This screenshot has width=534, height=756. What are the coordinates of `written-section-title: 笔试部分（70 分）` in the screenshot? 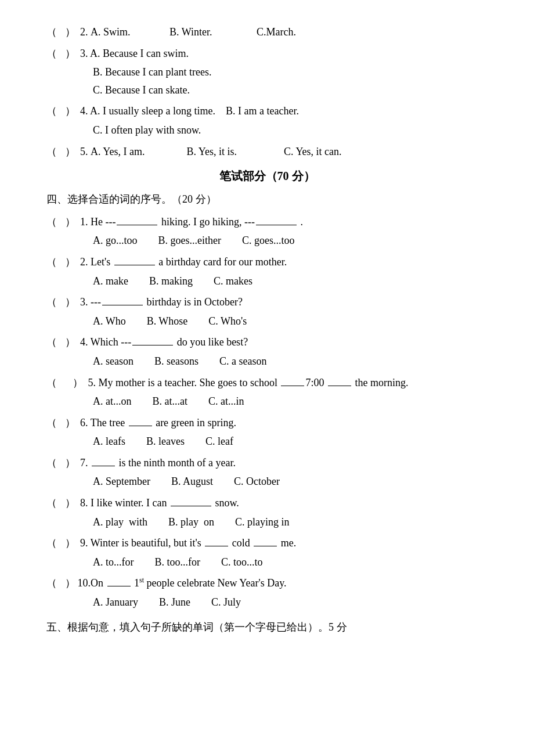 It's located at (267, 176).